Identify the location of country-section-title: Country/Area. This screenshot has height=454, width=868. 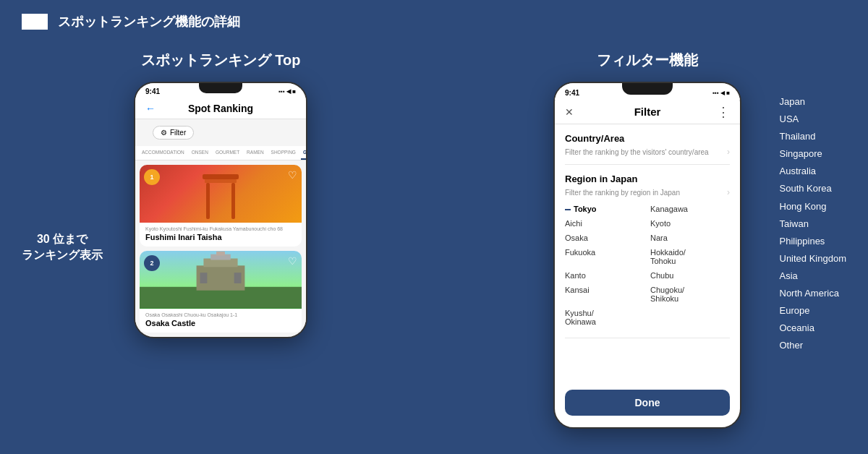
(647, 139).